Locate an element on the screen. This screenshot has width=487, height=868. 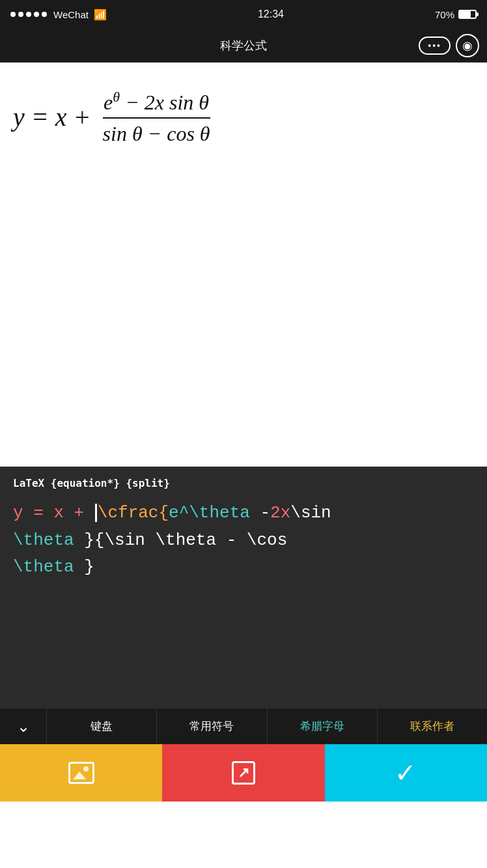
editor-code: y = x + \cfrac{e^\theta -2x\sin \theta }… is located at coordinates (244, 541).